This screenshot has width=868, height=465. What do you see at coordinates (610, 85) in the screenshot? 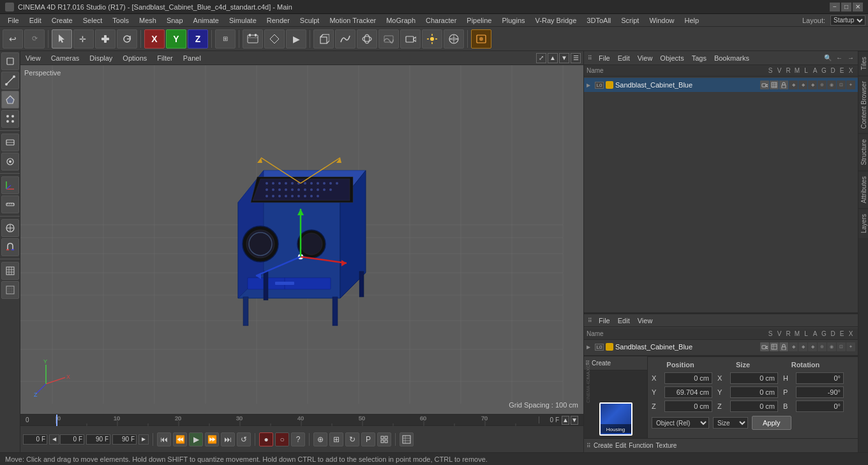
I see `obj-color-indicator` at bounding box center [610, 85].